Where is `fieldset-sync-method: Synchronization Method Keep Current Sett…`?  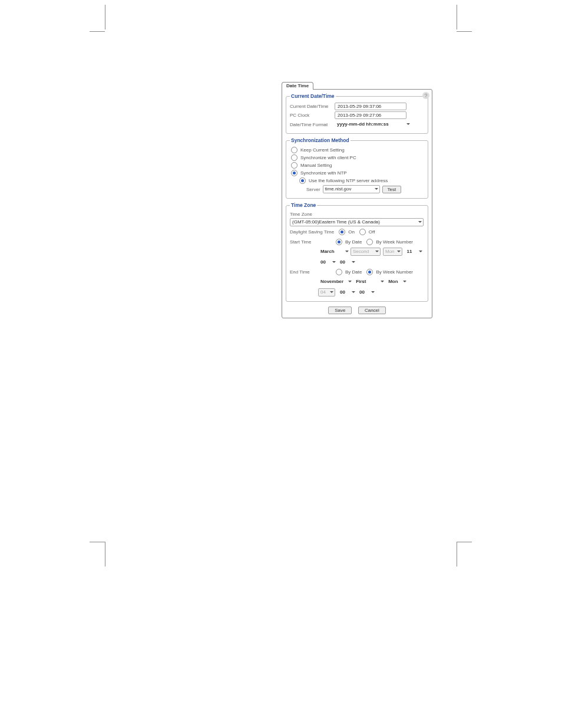
fieldset-sync-method: Synchronization Method Keep Current Sett… is located at coordinates (357, 168).